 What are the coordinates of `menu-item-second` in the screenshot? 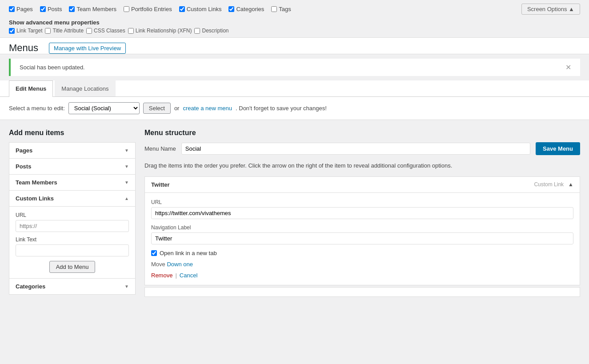 It's located at (362, 292).